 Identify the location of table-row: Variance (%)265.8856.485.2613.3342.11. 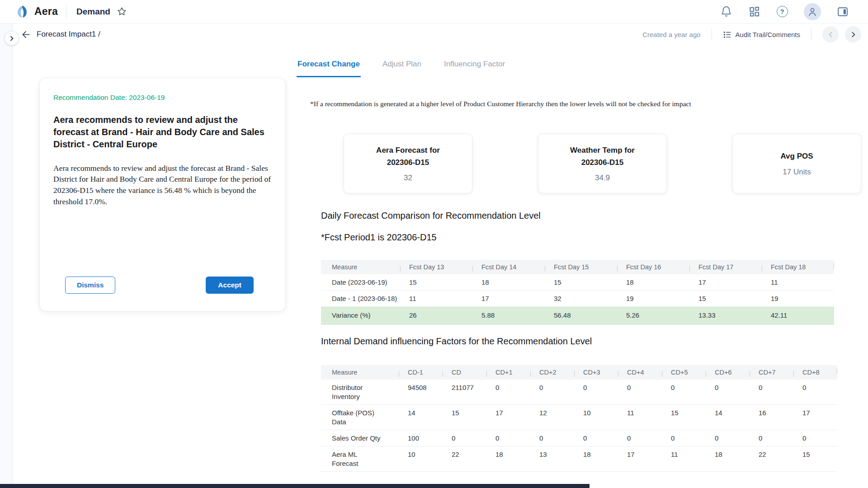
(578, 316).